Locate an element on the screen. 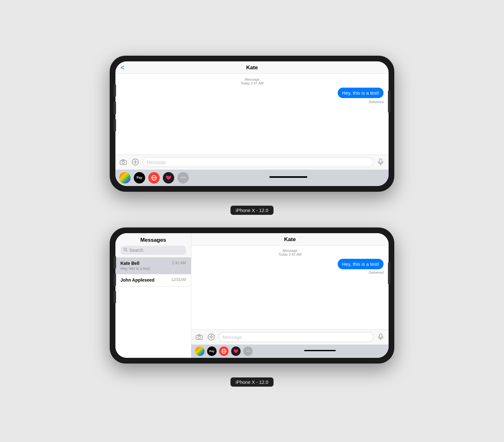 This screenshot has height=442, width=504. conv-kate-name: Kate Bell is located at coordinates (130, 263).